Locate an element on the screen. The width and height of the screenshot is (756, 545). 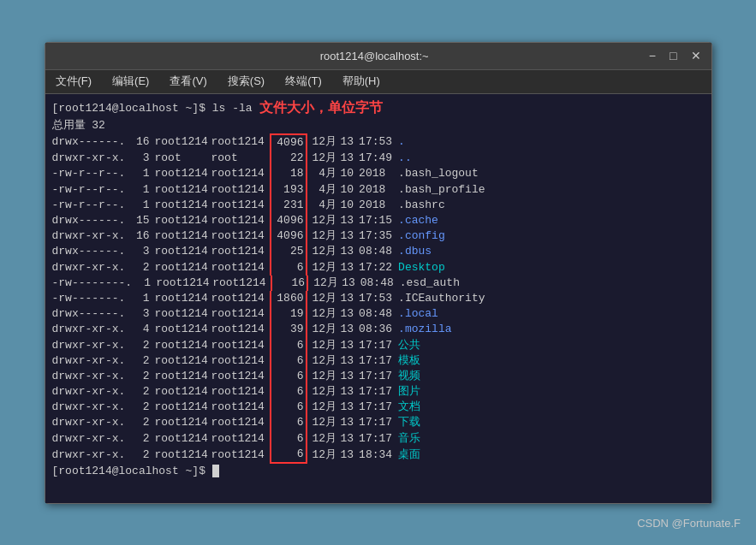
annotation-text: 文件大小，单位字节 is located at coordinates (321, 109).